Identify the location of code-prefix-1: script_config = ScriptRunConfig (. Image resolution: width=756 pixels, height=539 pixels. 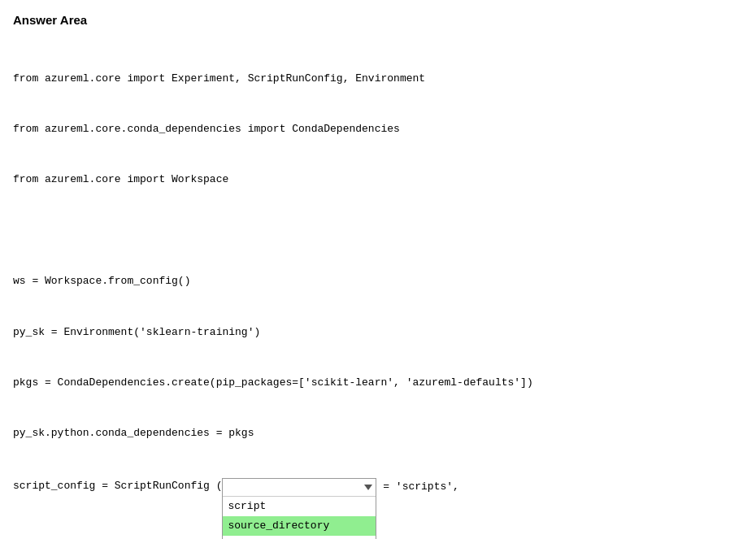
(117, 486).